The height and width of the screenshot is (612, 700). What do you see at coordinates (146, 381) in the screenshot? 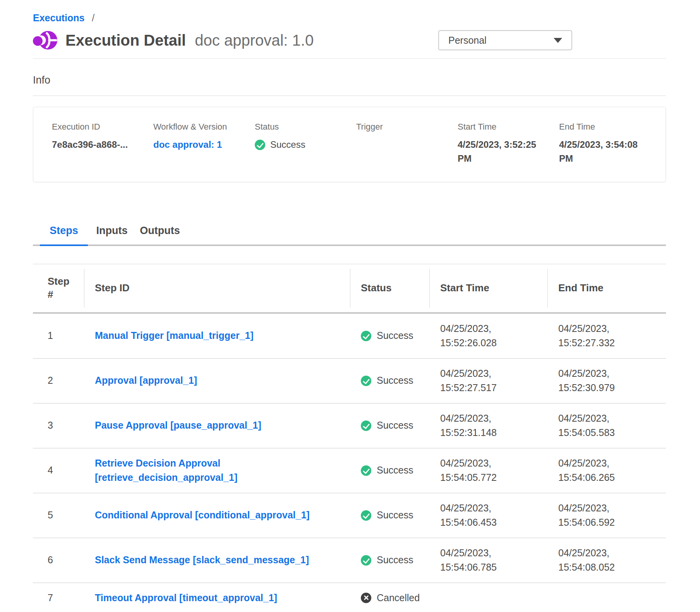
I see `step-id-link: Approval [approval_1]` at bounding box center [146, 381].